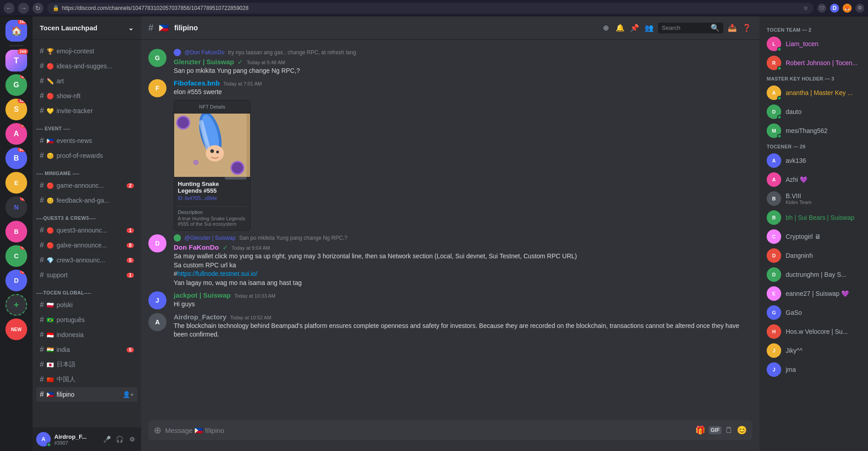 Image resolution: width=868 pixels, height=451 pixels. Describe the element at coordinates (814, 44) in the screenshot. I see `member-item-liam: L Liam_tocen` at that location.